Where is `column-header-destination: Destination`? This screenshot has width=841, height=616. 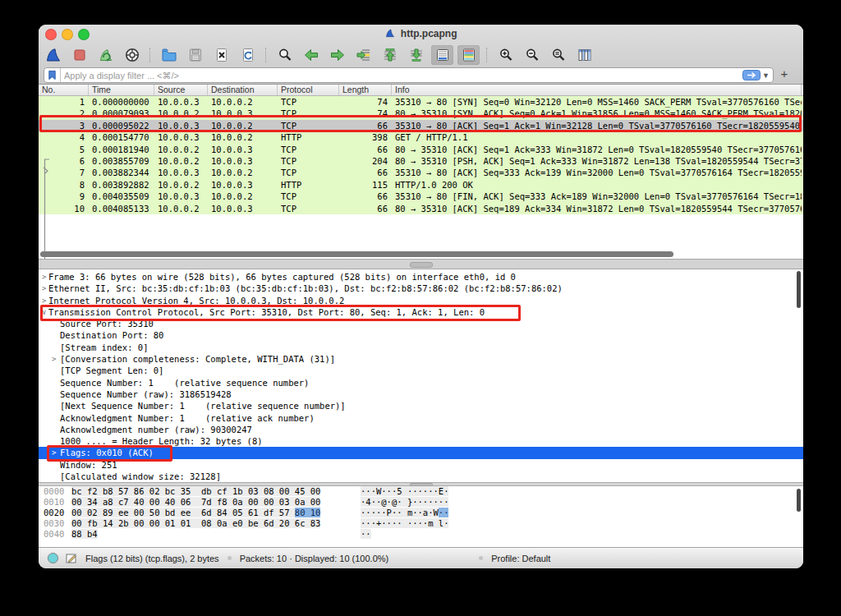 column-header-destination: Destination is located at coordinates (243, 90).